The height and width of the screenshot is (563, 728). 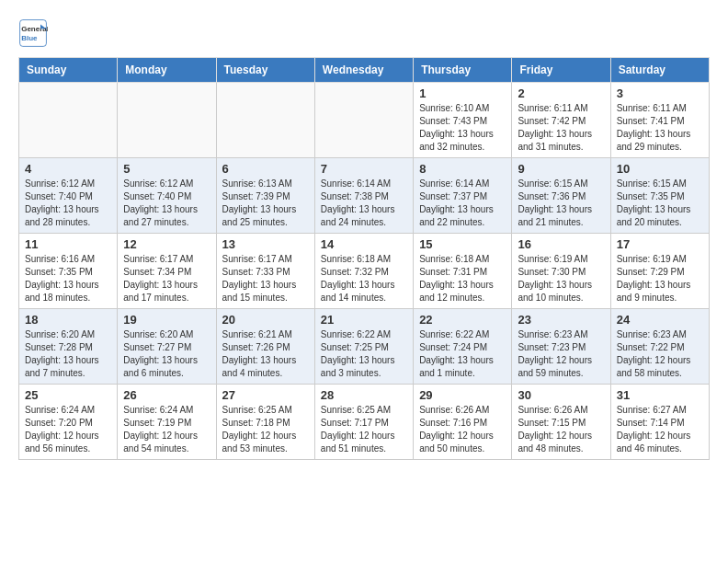 What do you see at coordinates (265, 271) in the screenshot?
I see `calendar-cell: 13Sunrise: 6:17 AM Sunset: 7:33 PM Dayli…` at bounding box center [265, 271].